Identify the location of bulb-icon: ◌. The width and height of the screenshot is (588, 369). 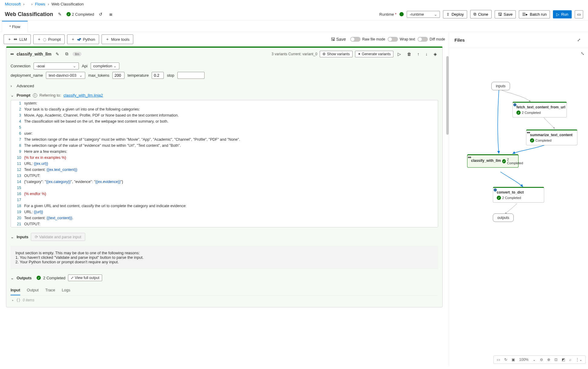
(45, 39).